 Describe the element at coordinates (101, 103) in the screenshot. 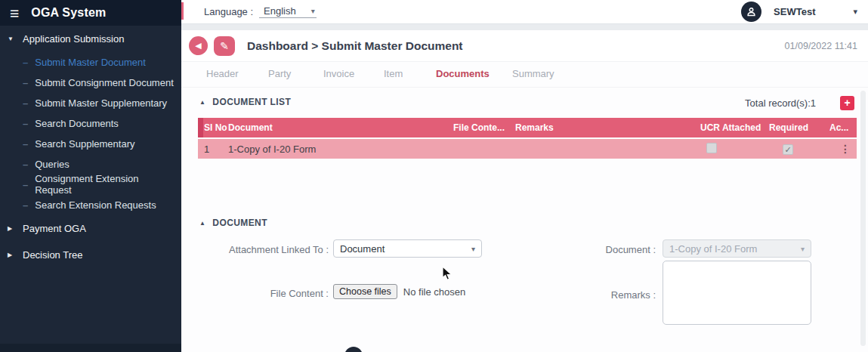

I see `sidebar-item-label: Submit Master Supplementary` at that location.